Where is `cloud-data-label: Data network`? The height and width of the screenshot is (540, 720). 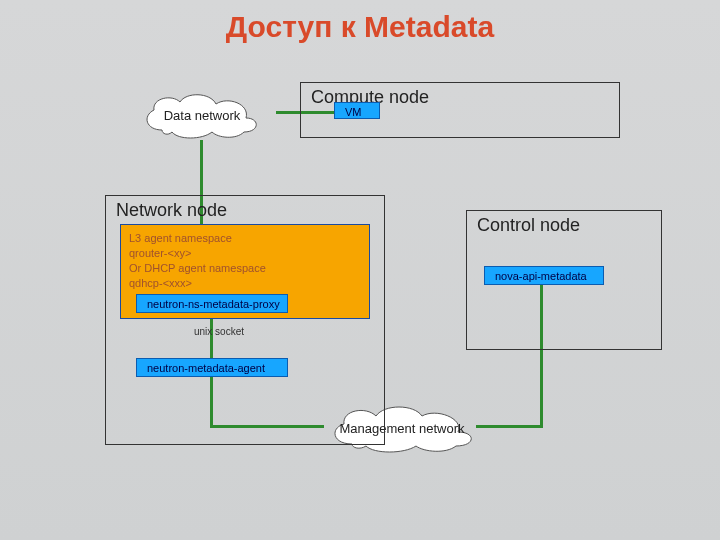
cloud-data-label: Data network is located at coordinates (202, 116).